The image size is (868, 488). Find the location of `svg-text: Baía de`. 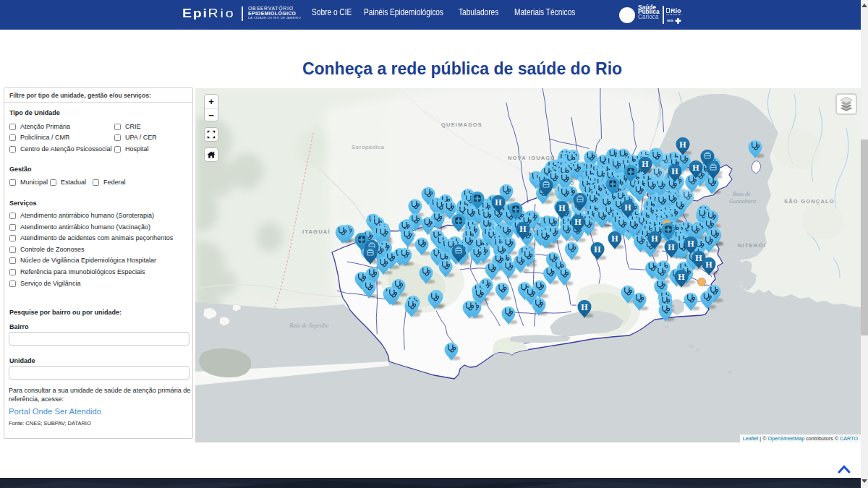

svg-text: Baía de is located at coordinates (742, 194).